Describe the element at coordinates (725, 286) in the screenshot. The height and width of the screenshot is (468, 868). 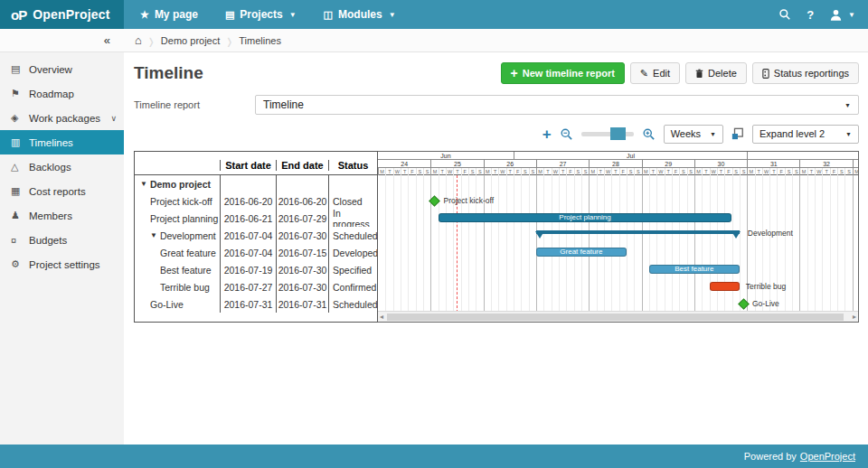
I see `gantt-bar-terrible-bug` at that location.